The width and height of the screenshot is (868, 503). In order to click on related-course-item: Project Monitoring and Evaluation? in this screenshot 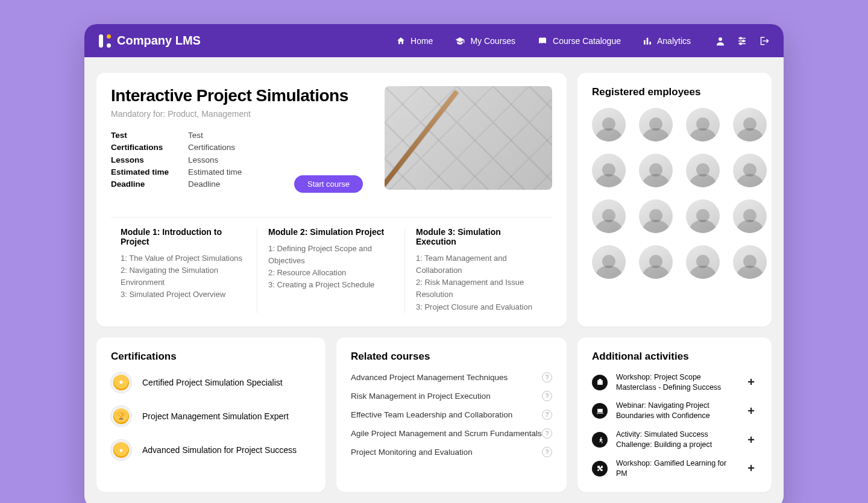, I will do `click(451, 452)`.